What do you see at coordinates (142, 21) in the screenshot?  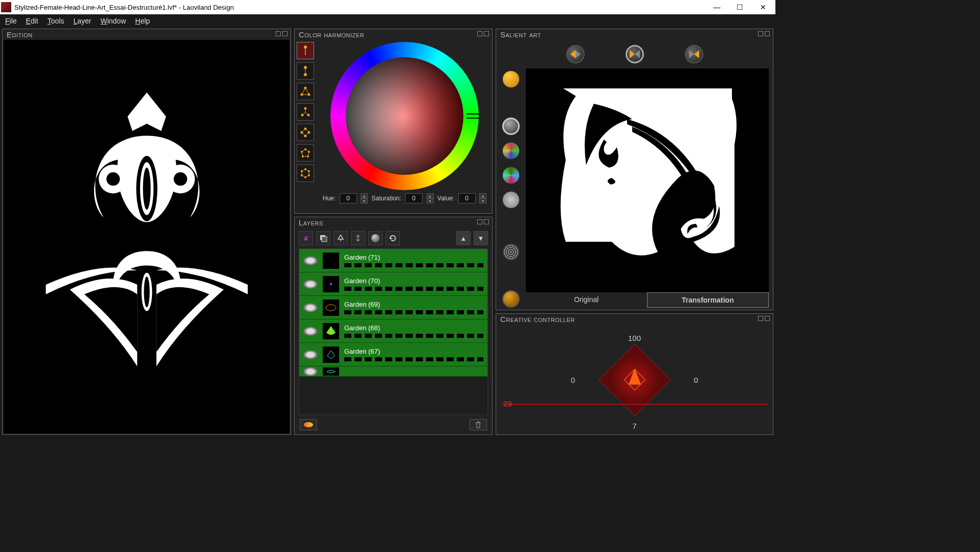 I see `menu-help: Help` at bounding box center [142, 21].